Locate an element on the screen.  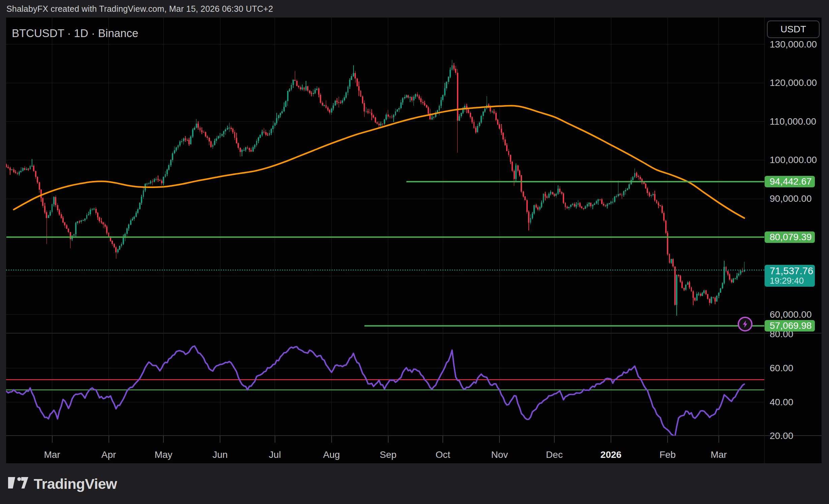
time-tick-label: 2026 is located at coordinates (611, 455).